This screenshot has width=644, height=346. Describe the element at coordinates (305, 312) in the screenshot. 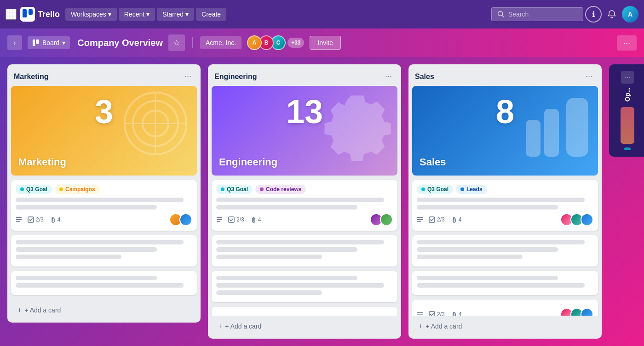

I see `card-engineering-4: 2/3 4` at that location.